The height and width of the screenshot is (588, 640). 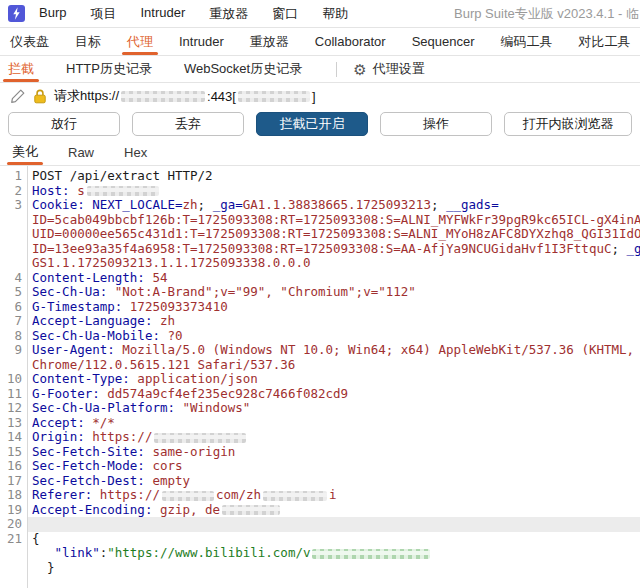 What do you see at coordinates (234, 96) in the screenshot?
I see `bracket-open: [` at bounding box center [234, 96].